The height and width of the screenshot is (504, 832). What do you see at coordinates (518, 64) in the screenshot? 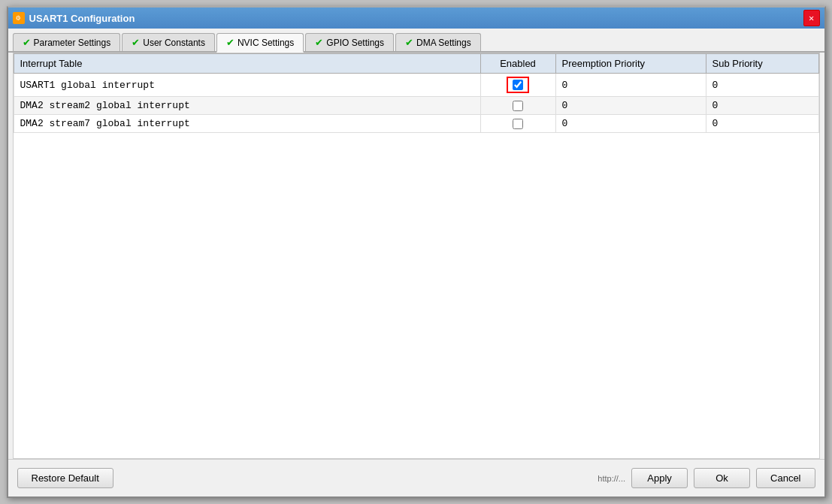
I see `col-header-enabled: Enabled` at bounding box center [518, 64].